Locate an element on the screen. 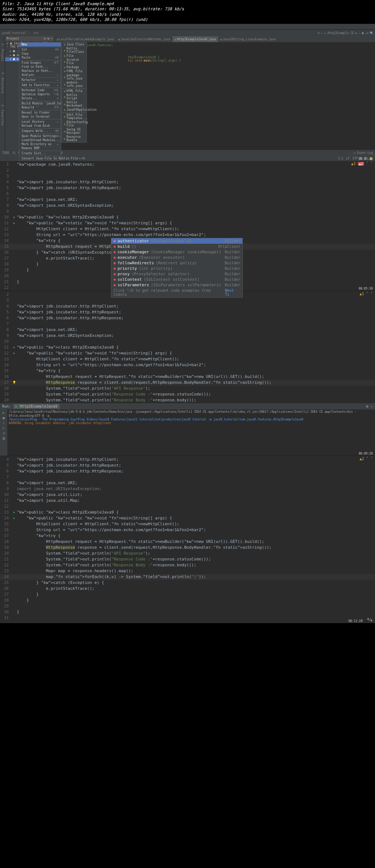 The height and width of the screenshot is (868, 375). print-icon: ⎙ is located at coordinates (4, 433).